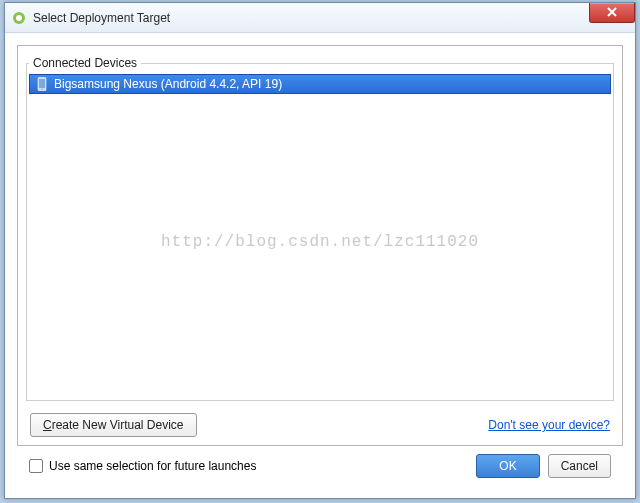 The image size is (640, 503). Describe the element at coordinates (612, 13) in the screenshot. I see `close-icon` at that location.